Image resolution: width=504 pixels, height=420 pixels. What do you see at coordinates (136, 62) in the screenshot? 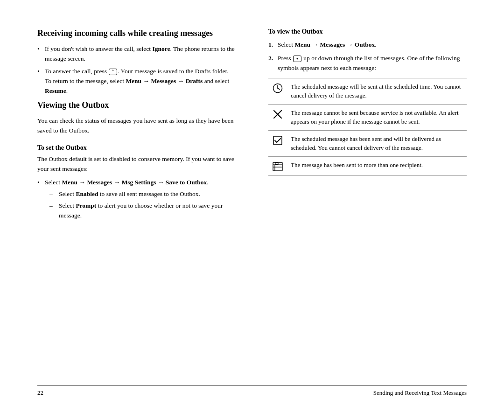
I see `section-receiving-calls: Receiving incoming calls while creating …` at bounding box center [136, 62].